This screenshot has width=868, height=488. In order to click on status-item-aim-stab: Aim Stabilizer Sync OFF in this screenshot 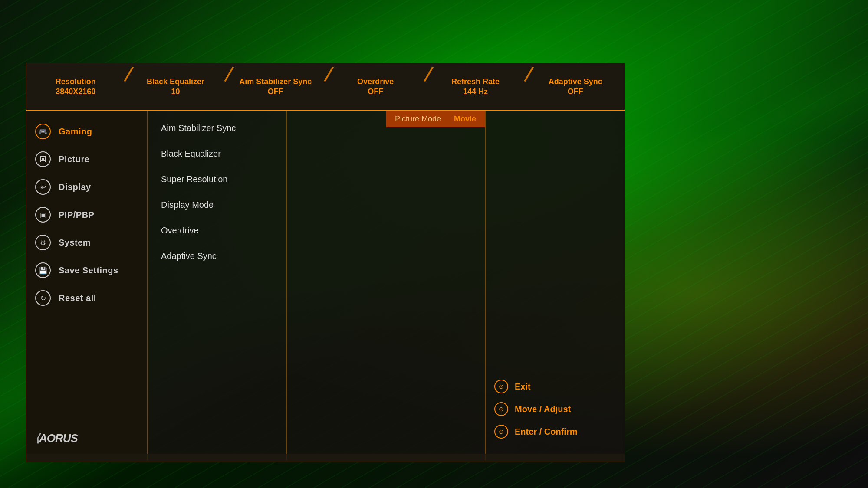, I will do `click(276, 87)`.